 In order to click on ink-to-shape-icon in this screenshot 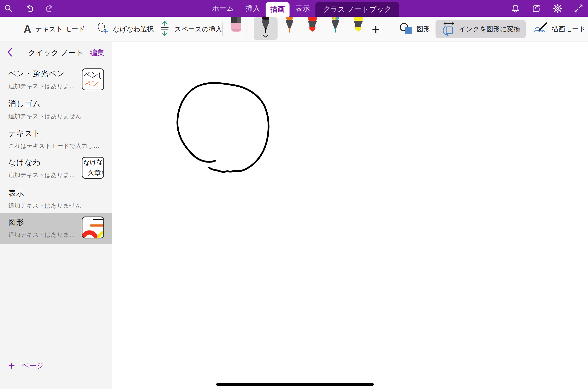, I will do `click(448, 29)`.